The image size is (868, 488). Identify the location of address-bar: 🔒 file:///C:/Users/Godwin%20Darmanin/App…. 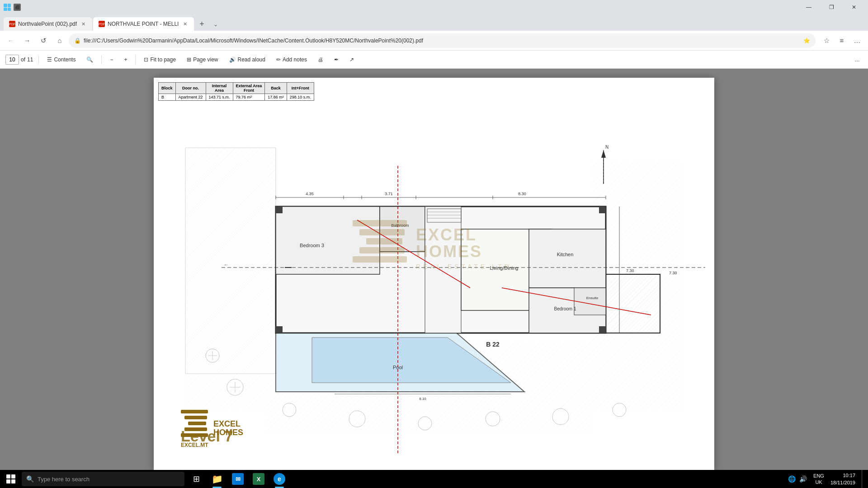
(442, 41).